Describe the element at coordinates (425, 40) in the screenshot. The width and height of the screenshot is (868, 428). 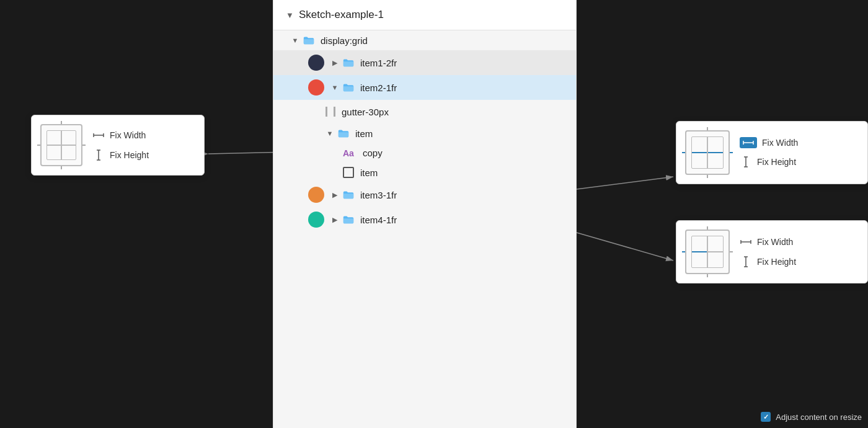
I see `tree-row-display-grid: ▼ display:grid` at that location.